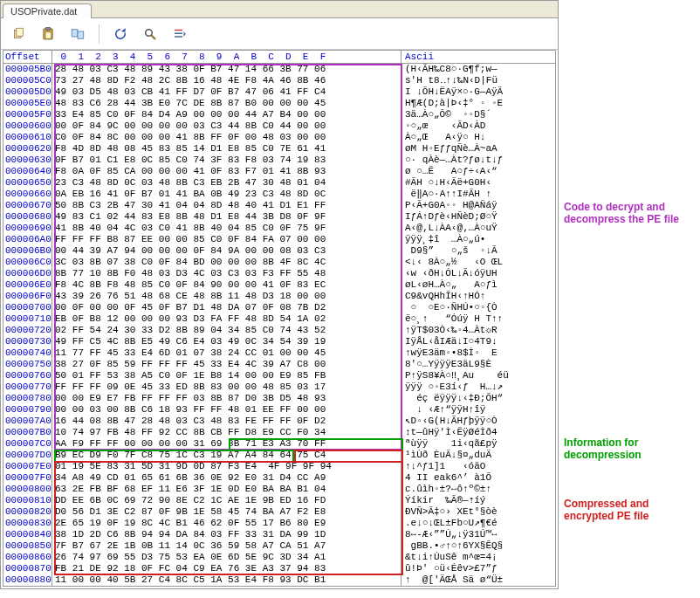 The image size is (700, 598). What do you see at coordinates (279, 421) in the screenshot?
I see `hex-row: 000007A016 44 08 8B 47 28 48 03 C3 48 83…` at bounding box center [279, 421].